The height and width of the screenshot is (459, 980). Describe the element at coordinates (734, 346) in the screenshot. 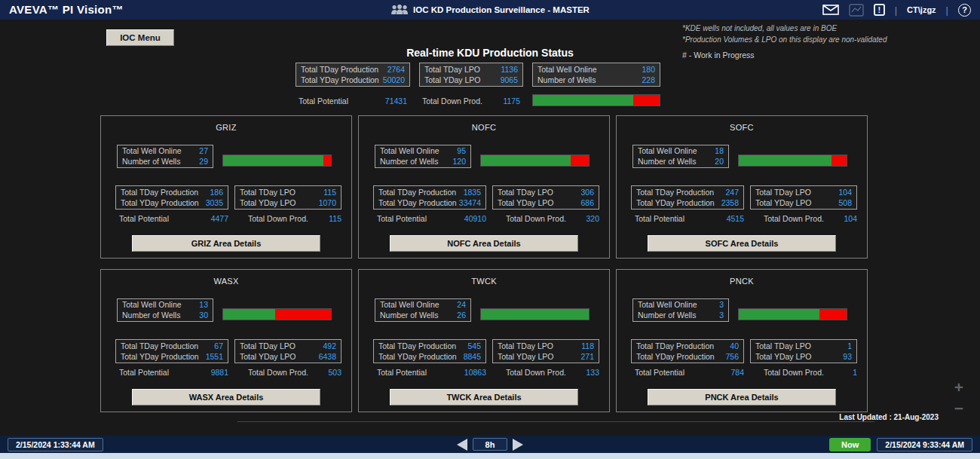

I see `tday-prod-value: 40` at that location.